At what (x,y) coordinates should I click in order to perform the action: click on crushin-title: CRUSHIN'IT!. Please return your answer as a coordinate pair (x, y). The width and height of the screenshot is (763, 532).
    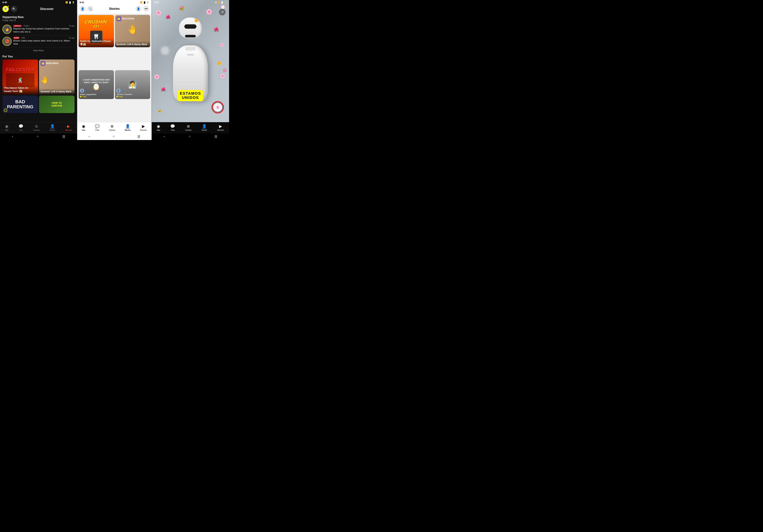
    Looking at the image, I should click on (96, 24).